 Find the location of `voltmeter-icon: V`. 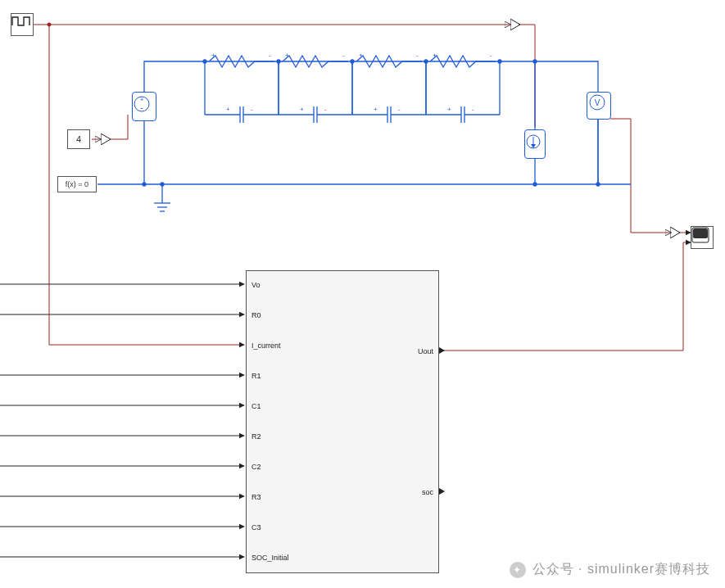

voltmeter-icon: V is located at coordinates (597, 103).